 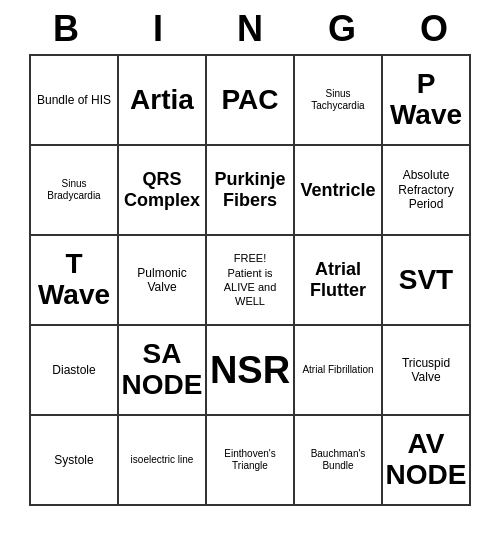 What do you see at coordinates (75, 101) in the screenshot?
I see `cell-r1-b: Bundle of HIS` at bounding box center [75, 101].